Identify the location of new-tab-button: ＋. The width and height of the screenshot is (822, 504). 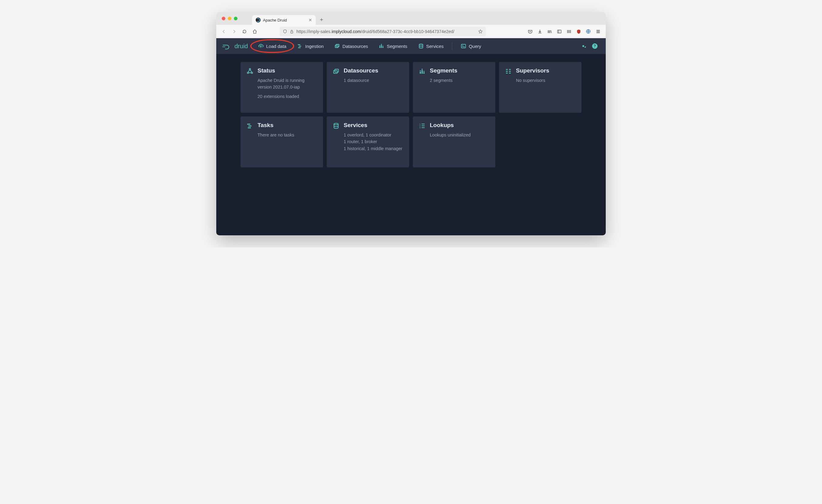
(322, 19).